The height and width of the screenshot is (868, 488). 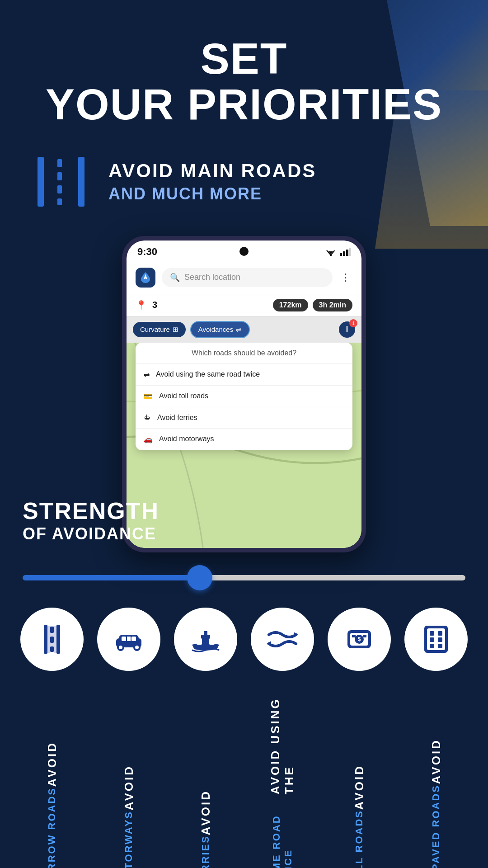 I want to click on dropdown-header: Which roads should be avoided?, so click(x=244, y=354).